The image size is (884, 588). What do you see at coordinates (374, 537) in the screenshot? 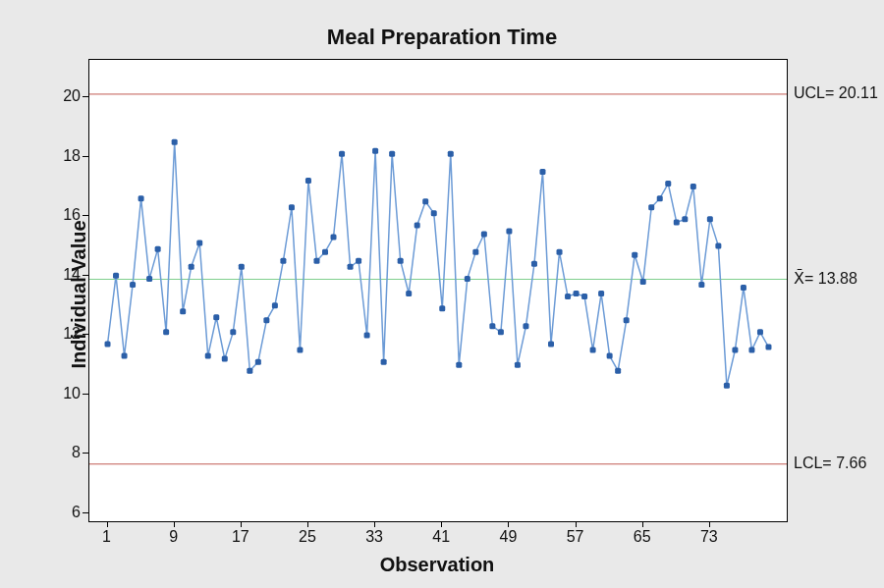
I see `x-tick-label: 33` at bounding box center [374, 537].